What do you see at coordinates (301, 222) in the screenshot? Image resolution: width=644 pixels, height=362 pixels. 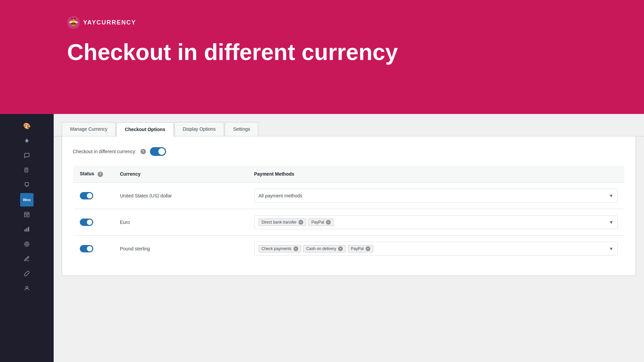 I see `remove-tag-eur-dbt: ✕` at bounding box center [301, 222].